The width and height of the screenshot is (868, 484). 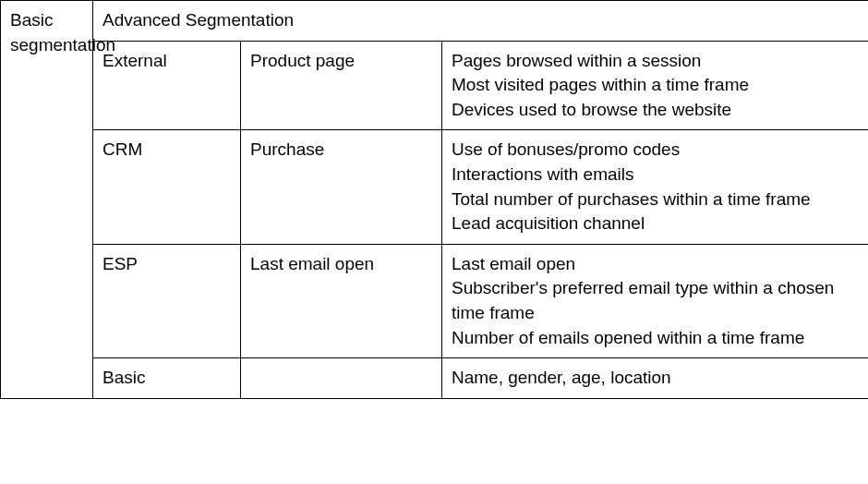 What do you see at coordinates (481, 21) in the screenshot?
I see `advanced-segmentation-header: Advanced Segmentation` at bounding box center [481, 21].